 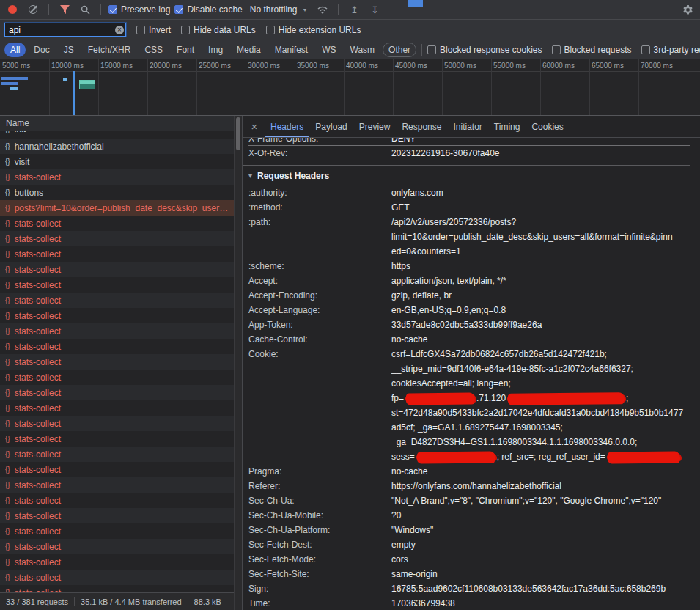 I want to click on blocked-response-cookies-checkbox: Blocked response cookies, so click(x=485, y=50).